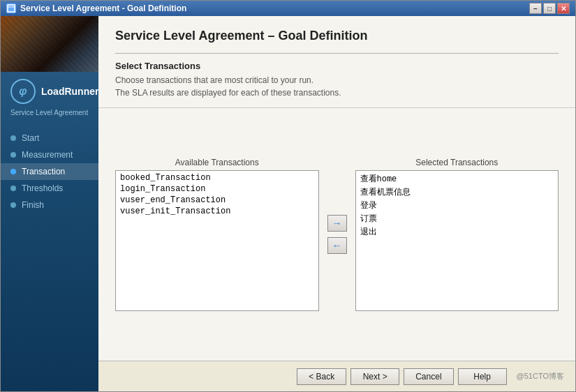 This screenshot has height=392, width=576. Describe the element at coordinates (23, 91) in the screenshot. I see `hp-logo-icon: φ` at that location.